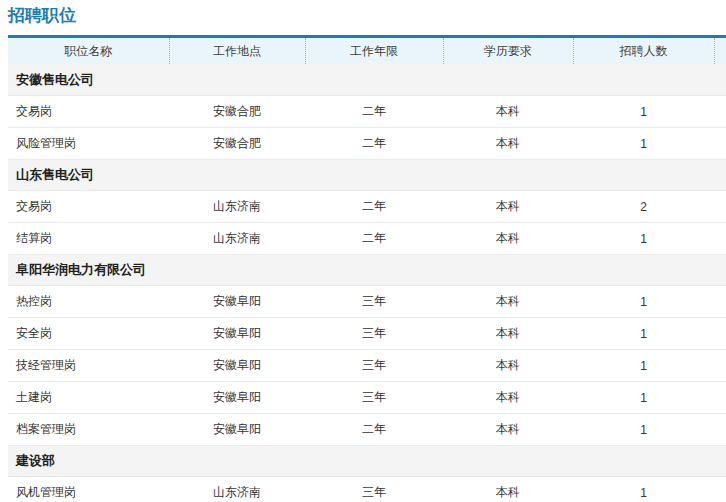 The image size is (726, 502). Describe the element at coordinates (367, 176) in the screenshot. I see `group-row: 山东售电公司` at that location.